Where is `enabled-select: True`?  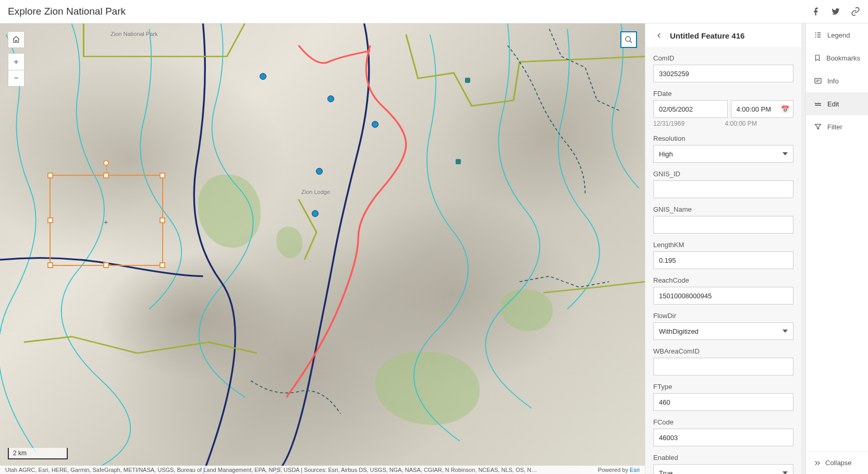
enabled-select: True is located at coordinates (724, 469).